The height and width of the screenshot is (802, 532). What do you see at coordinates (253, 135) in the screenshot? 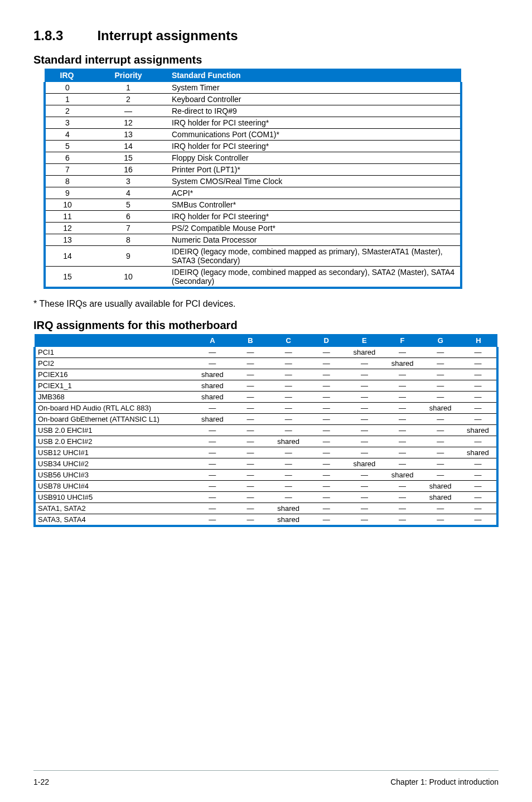
I see `table-row: 413Communications Port (COM1)*` at bounding box center [253, 135].